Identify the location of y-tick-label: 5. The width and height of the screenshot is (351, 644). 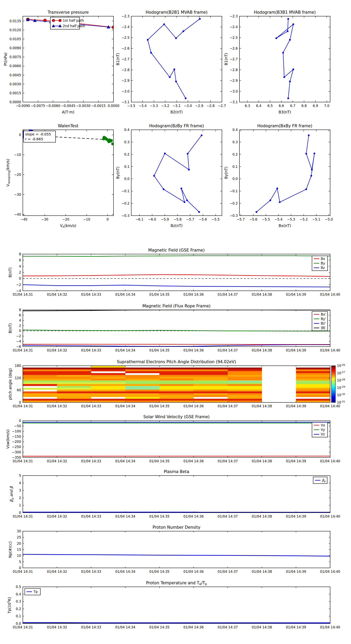
(20, 562).